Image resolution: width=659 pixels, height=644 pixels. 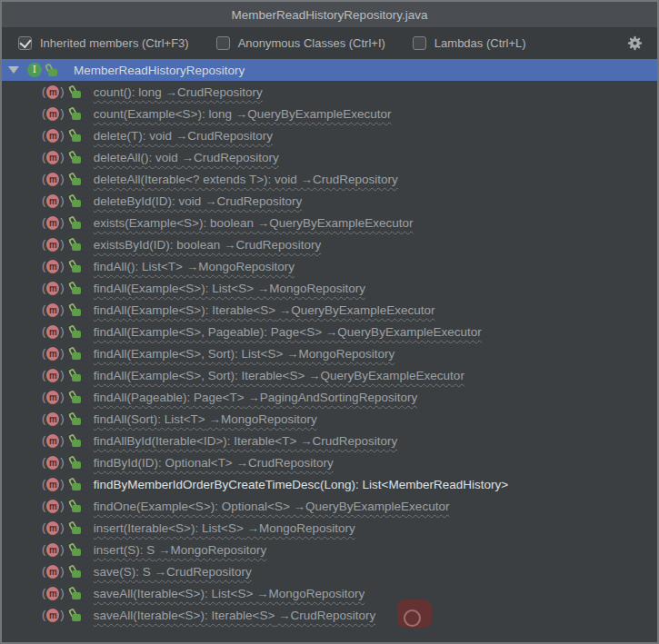 I want to click on tree-row-method: (m) deleteAll(Iterable<? extends T>): vo…, so click(x=329, y=179).